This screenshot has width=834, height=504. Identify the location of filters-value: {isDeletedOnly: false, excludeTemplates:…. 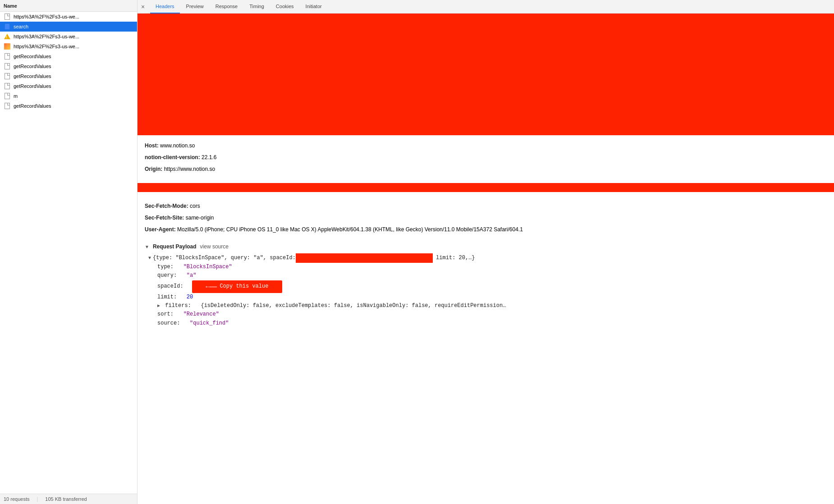
(353, 306).